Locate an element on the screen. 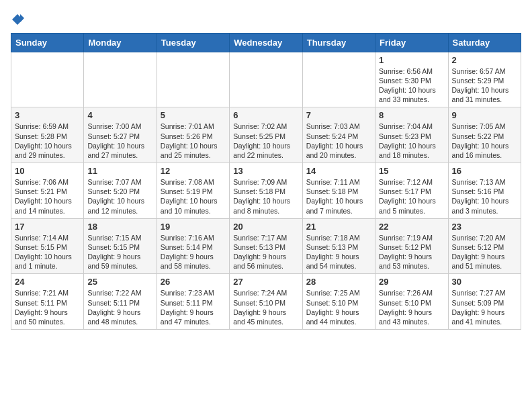 The image size is (532, 411). day-info: Sunrise: 7:04 AM is located at coordinates (411, 126).